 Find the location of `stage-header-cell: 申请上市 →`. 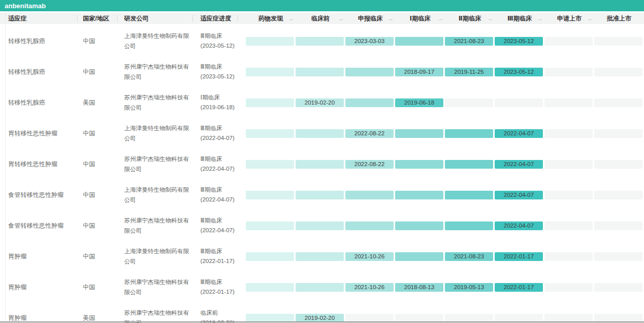

stage-header-cell: 申请上市 → is located at coordinates (570, 18).